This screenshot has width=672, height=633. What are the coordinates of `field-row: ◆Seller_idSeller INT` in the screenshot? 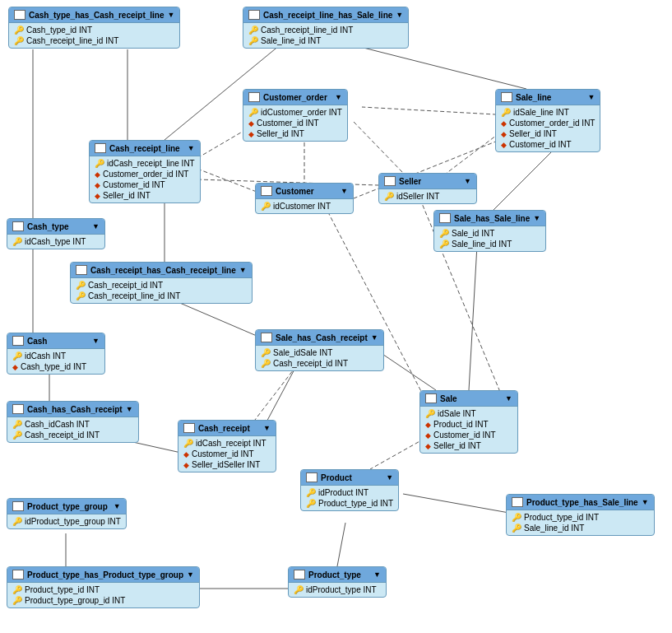 It's located at (227, 464).